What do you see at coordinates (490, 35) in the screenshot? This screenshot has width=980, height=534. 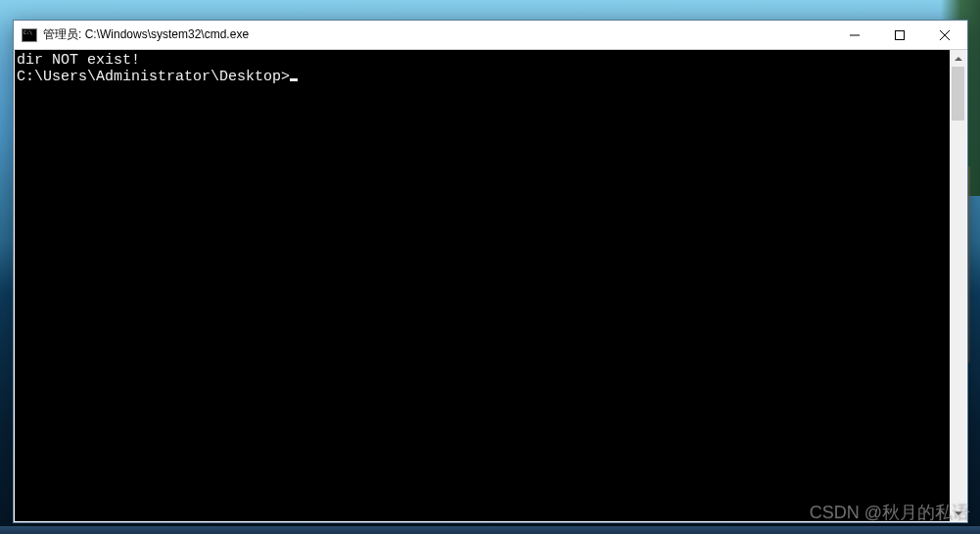 I see `titlebar: 管理员: C:\Windows\system32\cmd.exe` at bounding box center [490, 35].